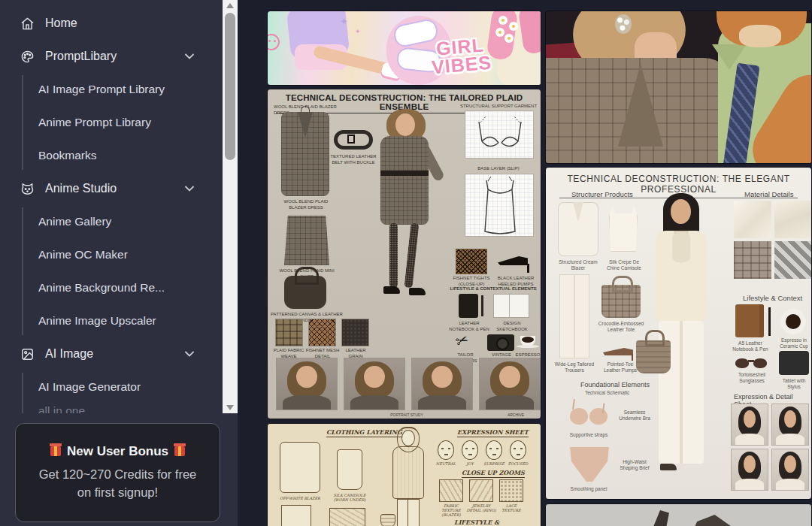  Describe the element at coordinates (111, 271) in the screenshot. I see `anime-studio-subgroup: Anime Gallery Anime OC Maker Anime Backg…` at that location.